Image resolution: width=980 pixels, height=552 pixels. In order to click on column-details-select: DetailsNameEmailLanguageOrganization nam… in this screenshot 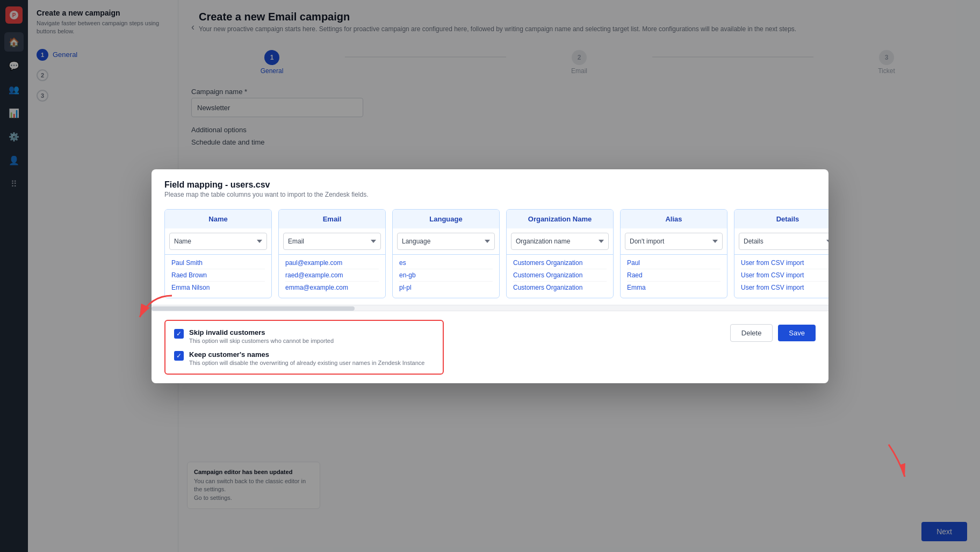, I will do `click(783, 241)`.